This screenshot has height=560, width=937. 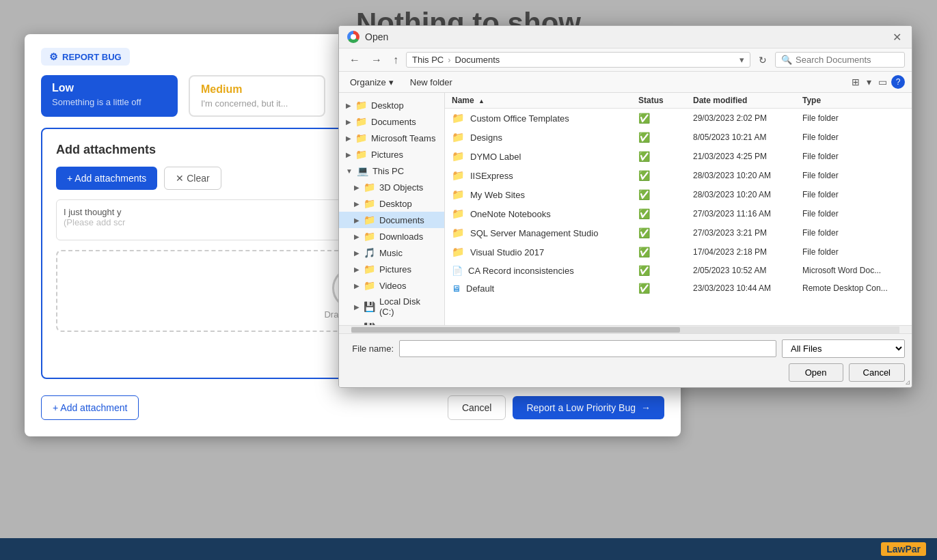 I want to click on file-name-cell: 📄CA Record inconsistencies, so click(x=545, y=270).